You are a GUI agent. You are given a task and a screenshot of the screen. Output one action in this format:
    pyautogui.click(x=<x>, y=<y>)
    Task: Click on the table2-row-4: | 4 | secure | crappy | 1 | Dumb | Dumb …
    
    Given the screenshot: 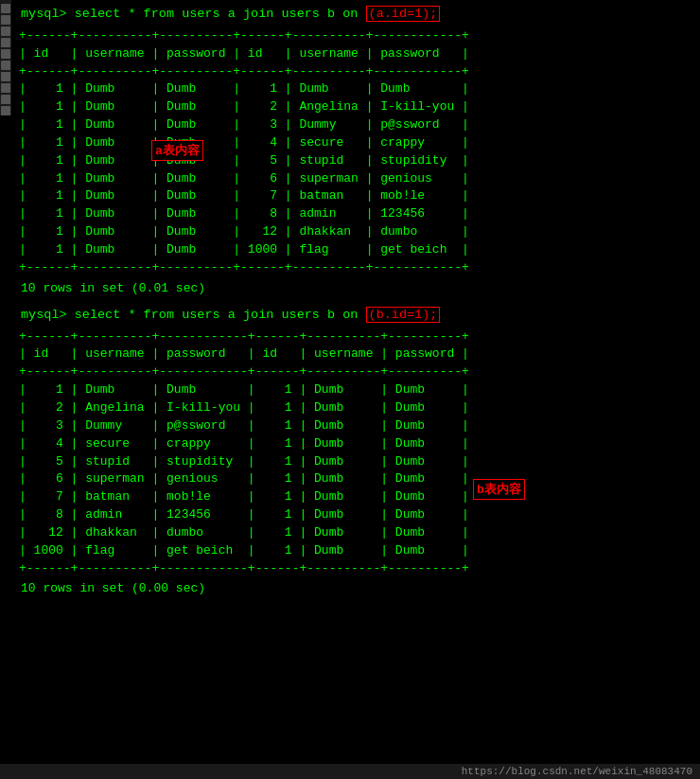 What is the action you would take?
    pyautogui.click(x=356, y=445)
    